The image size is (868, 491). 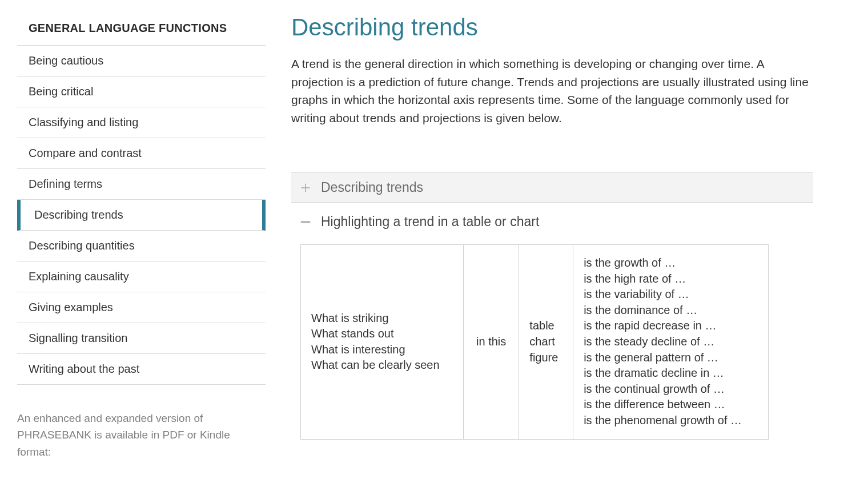 What do you see at coordinates (142, 246) in the screenshot?
I see `sidebar-item-describing-quantities: Describing quantities` at bounding box center [142, 246].